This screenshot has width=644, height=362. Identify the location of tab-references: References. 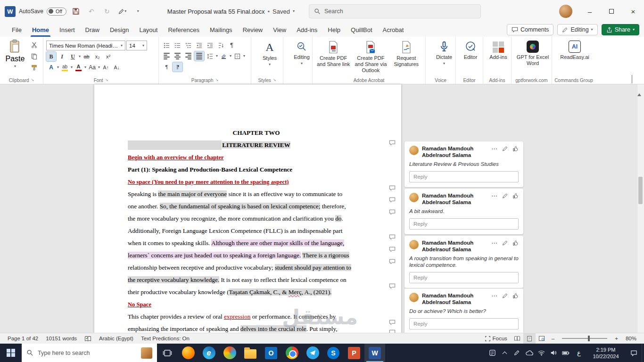
(183, 30).